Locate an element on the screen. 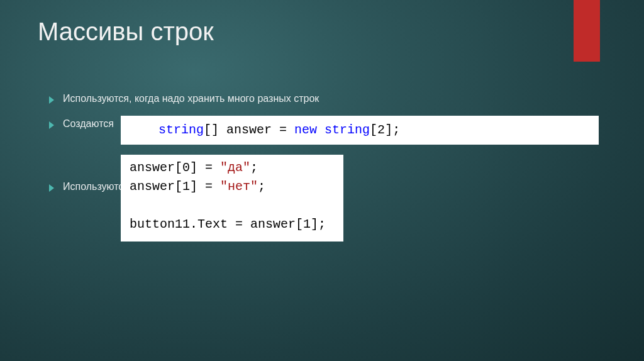 This screenshot has width=644, height=361. bullet-text-1: Используются, когда надо хранить много р… is located at coordinates (191, 99).